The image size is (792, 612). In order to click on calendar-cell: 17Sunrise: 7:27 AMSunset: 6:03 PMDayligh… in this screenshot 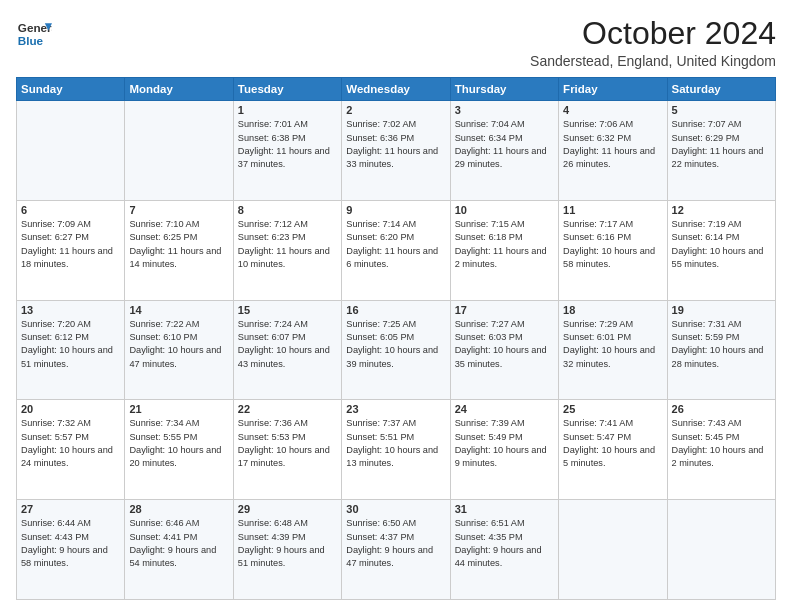, I will do `click(504, 350)`.